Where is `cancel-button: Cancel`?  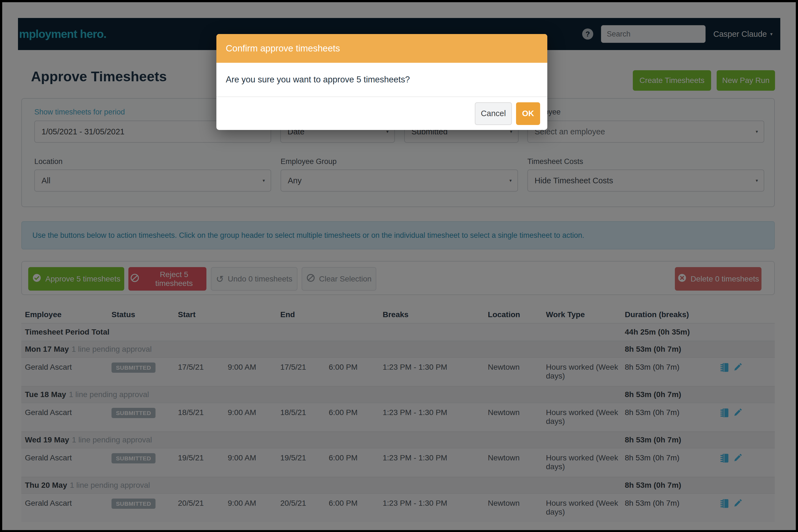 cancel-button: Cancel is located at coordinates (494, 114).